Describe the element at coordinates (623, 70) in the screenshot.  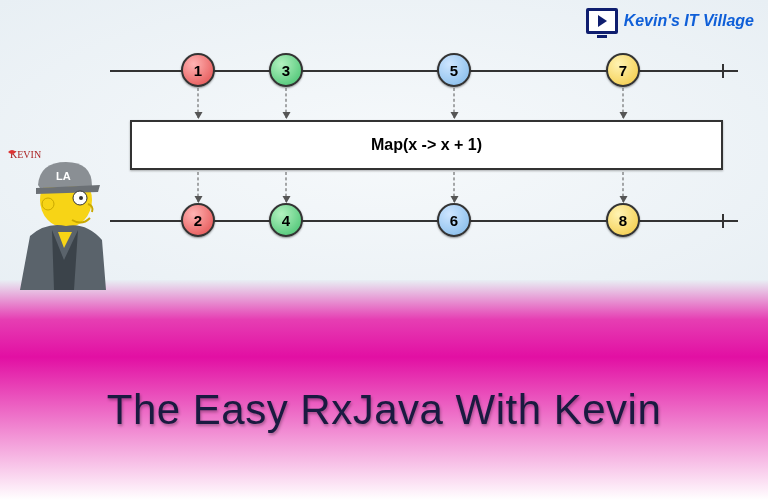
I see `input-marble-4: 7` at that location.